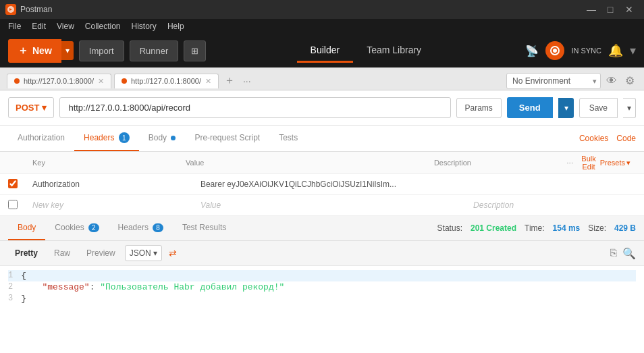  Describe the element at coordinates (566, 108) in the screenshot. I see `send-arrow-button: ▾` at that location.